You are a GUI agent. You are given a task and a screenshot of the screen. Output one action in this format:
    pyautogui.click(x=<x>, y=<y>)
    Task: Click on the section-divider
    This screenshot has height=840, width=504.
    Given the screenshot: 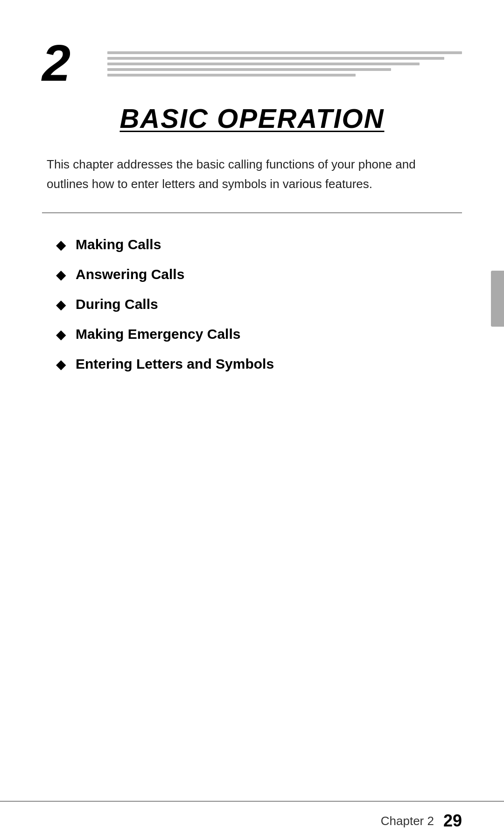 What is the action you would take?
    pyautogui.click(x=252, y=213)
    